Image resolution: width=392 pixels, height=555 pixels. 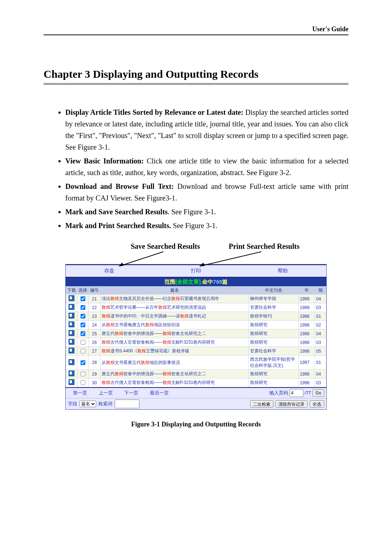 I want to click on clear-all-button: 清除所有记录, so click(x=291, y=404).